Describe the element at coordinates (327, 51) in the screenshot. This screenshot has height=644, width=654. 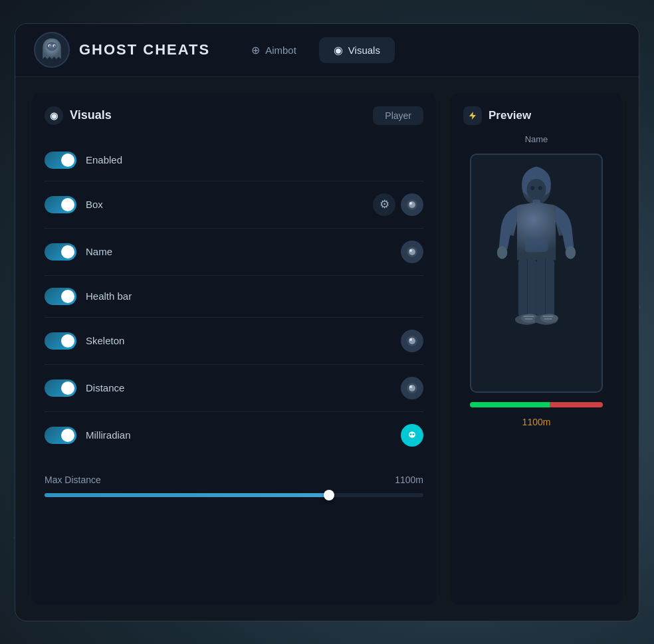
I see `header: GHOST CHEATS ⊕ Aimbot ◉ Visuals` at that location.